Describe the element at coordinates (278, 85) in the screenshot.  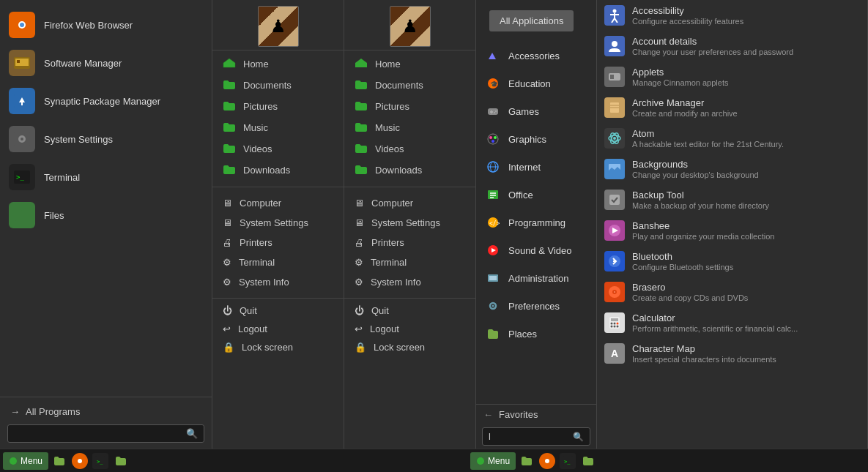
I see `file-item-documents-1: Documents` at that location.